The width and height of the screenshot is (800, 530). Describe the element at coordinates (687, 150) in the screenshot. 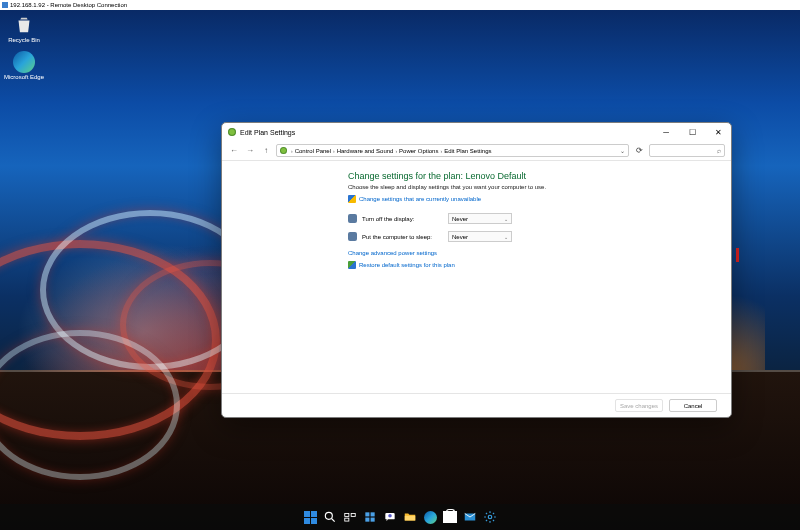

I see `search-input: ⌕` at that location.